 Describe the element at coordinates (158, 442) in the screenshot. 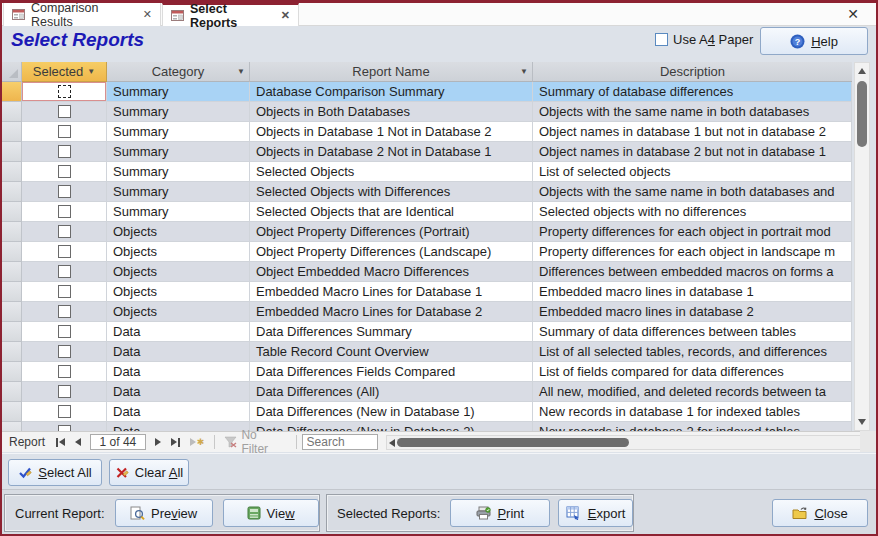

I see `next-record-button` at that location.